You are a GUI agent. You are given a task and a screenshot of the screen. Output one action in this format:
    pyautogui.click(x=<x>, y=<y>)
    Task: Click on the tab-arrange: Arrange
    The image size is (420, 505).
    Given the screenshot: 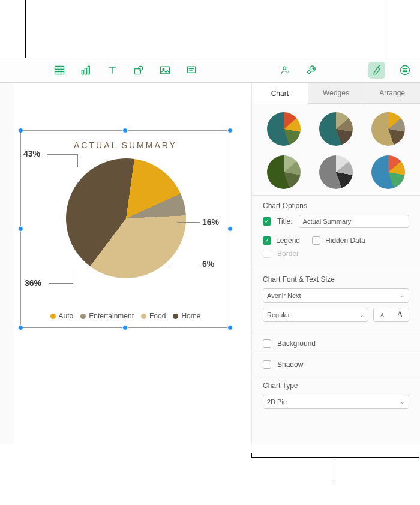 What is the action you would take?
    pyautogui.click(x=392, y=93)
    